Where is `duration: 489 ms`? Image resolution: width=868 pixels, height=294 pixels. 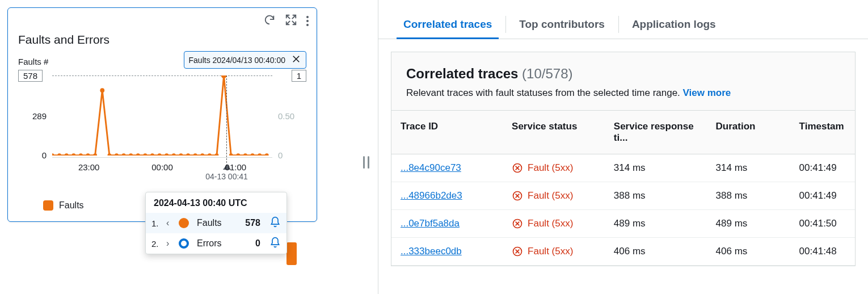
duration: 489 ms is located at coordinates (749, 224).